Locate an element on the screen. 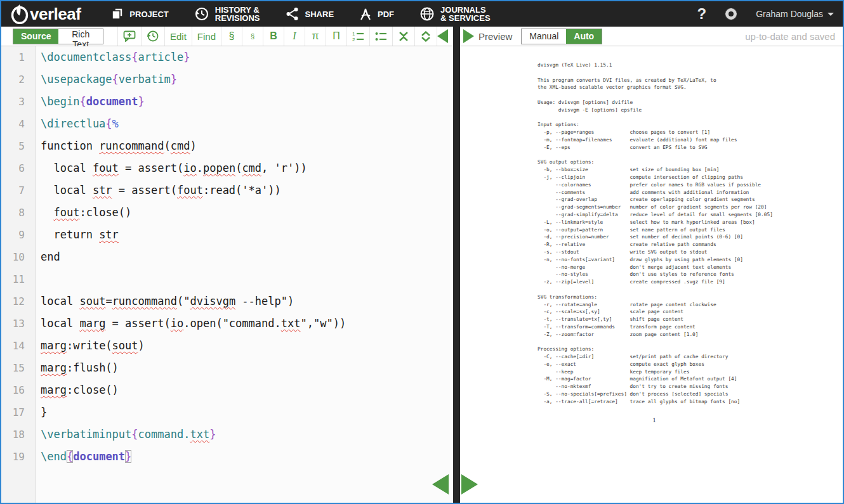  expand-lines-button is located at coordinates (426, 36).